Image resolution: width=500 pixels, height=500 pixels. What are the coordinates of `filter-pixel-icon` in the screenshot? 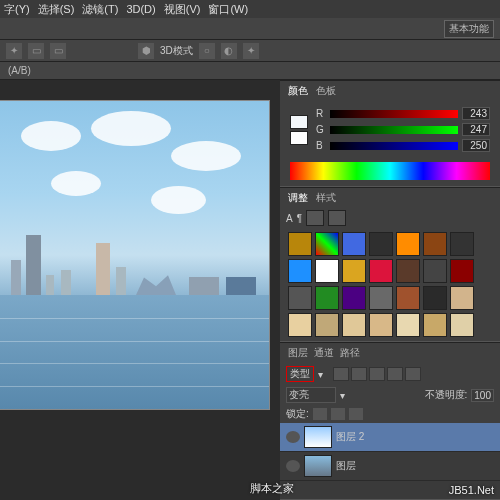 It's located at (341, 374).